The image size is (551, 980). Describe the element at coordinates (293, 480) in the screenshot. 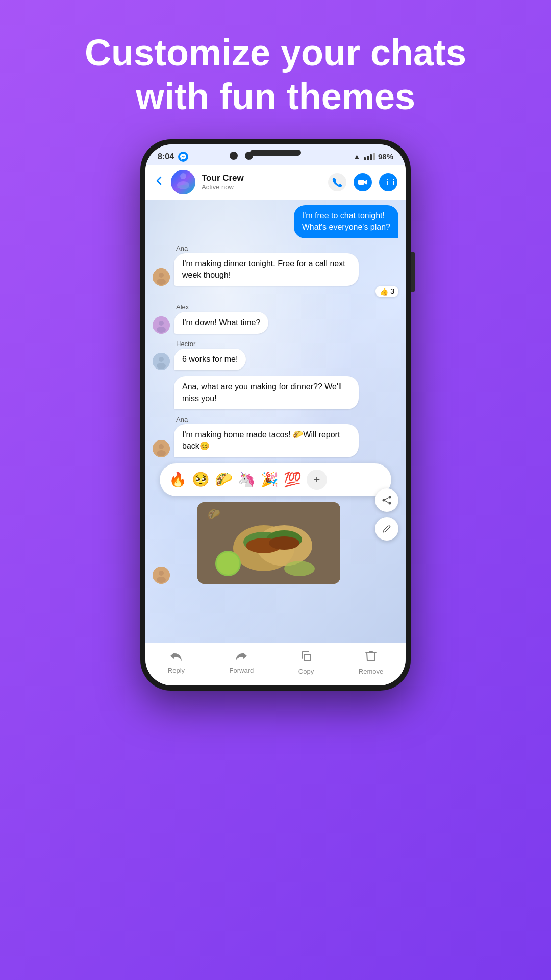

I see `emoji-100: 💯` at that location.